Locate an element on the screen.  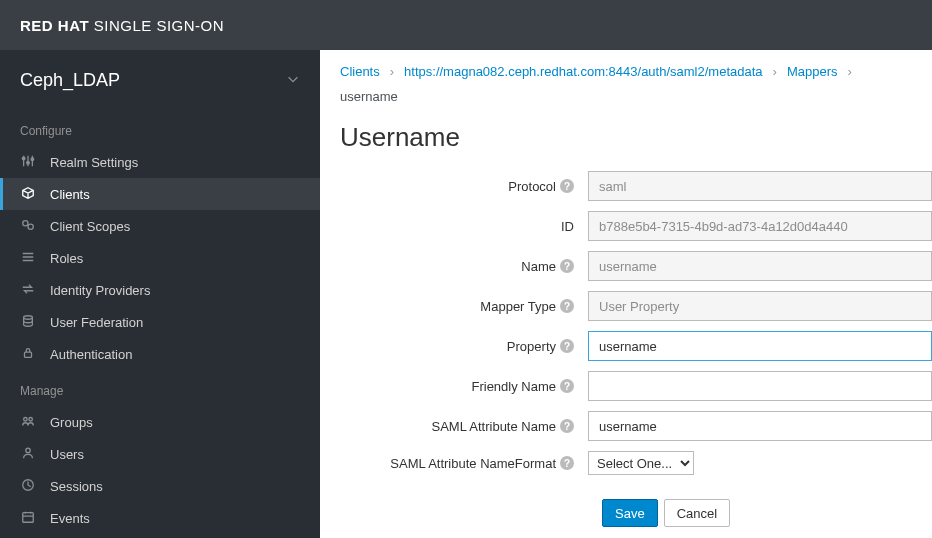
label-friendly-name: Friendly Name is located at coordinates (514, 386).